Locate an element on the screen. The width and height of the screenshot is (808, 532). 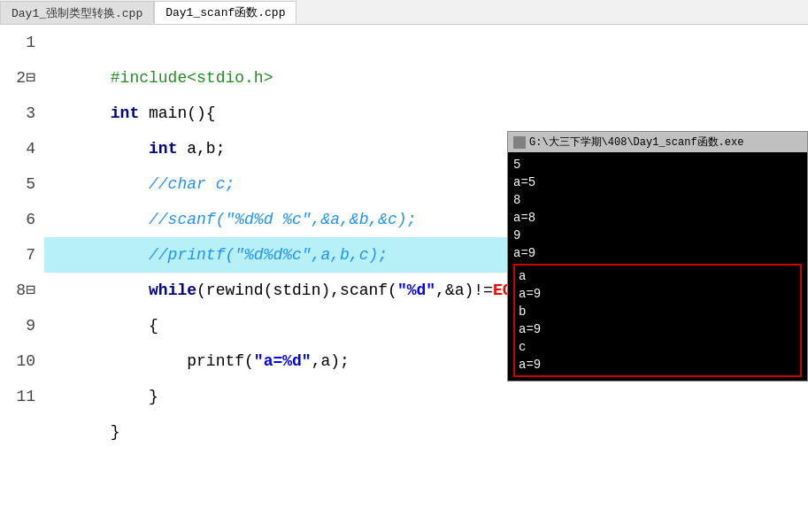
line-num-5: 5 is located at coordinates (18, 184).